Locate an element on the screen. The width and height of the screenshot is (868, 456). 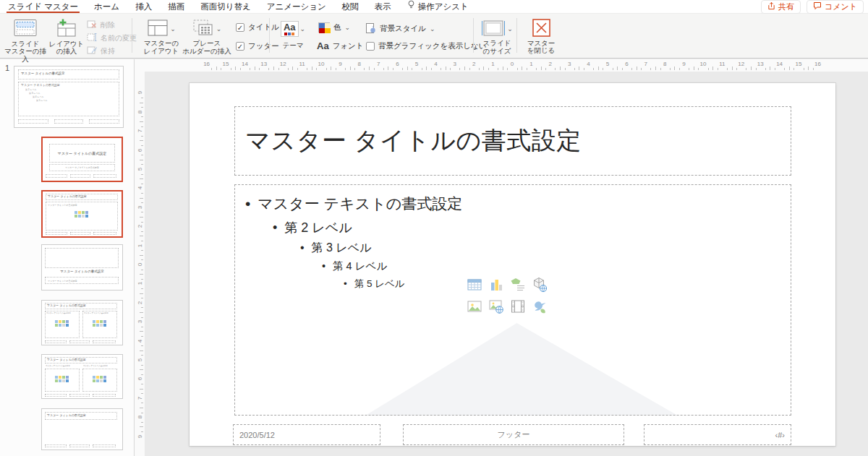
slide-number-placeholder: ‹#› is located at coordinates (718, 435).